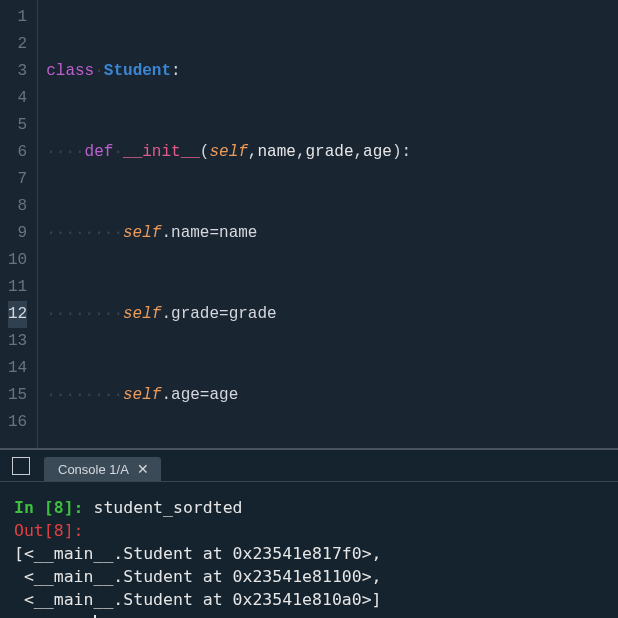 The width and height of the screenshot is (618, 618). Describe the element at coordinates (309, 466) in the screenshot. I see `console-tabs: Console 1/A ✕` at that location.